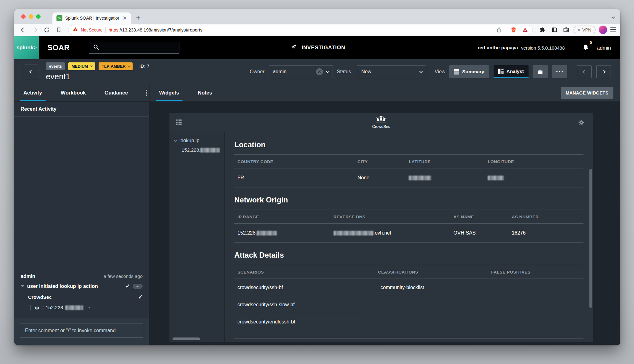 The image size is (634, 364). Describe the element at coordinates (186, 339) in the screenshot. I see `horizontal-scrollbar` at that location.